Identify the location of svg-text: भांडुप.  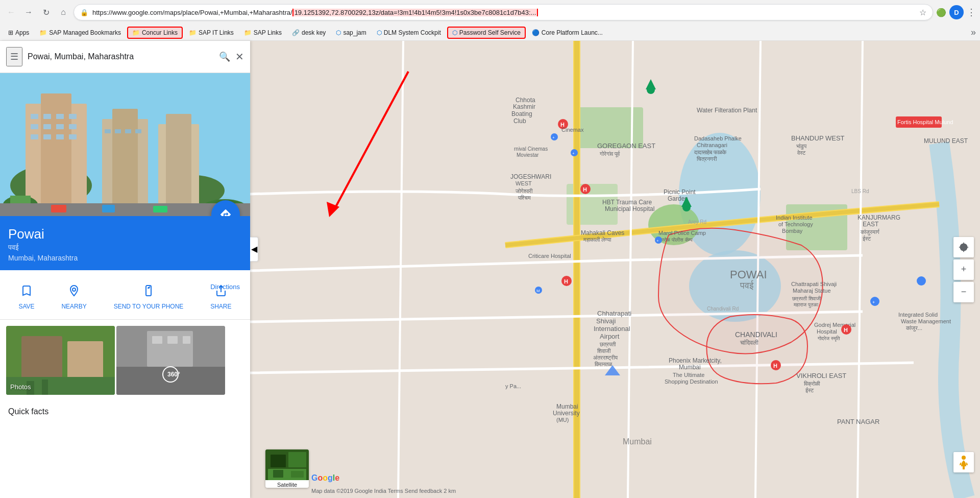
(801, 146).